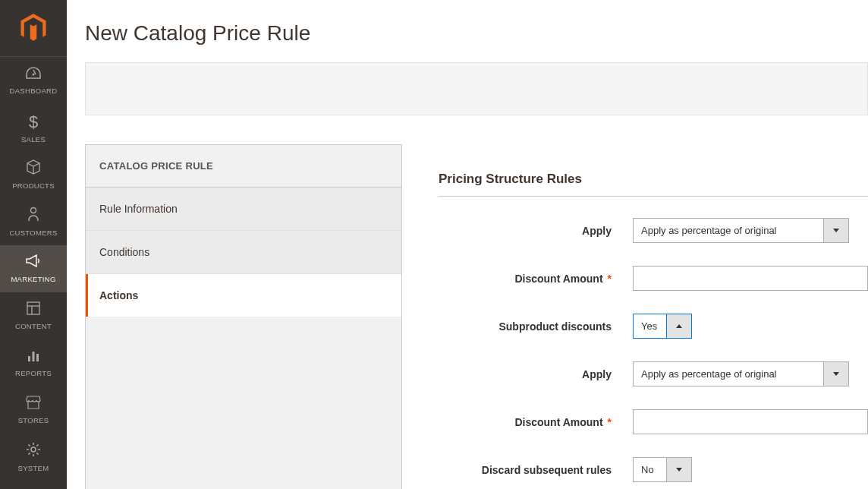 This screenshot has height=489, width=868. Describe the element at coordinates (33, 175) in the screenshot. I see `nav-products: PRODUCTS` at that location.